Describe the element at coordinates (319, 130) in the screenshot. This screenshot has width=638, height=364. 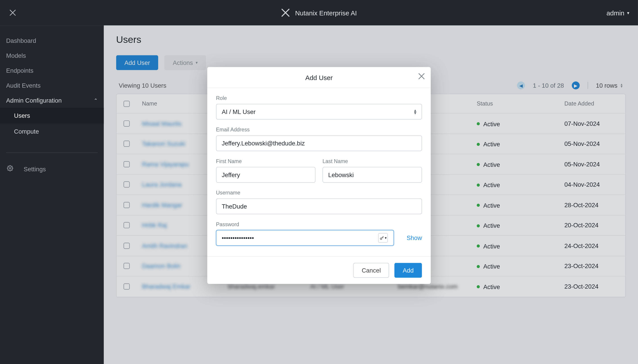
I see `email-label: Email Address` at that location.